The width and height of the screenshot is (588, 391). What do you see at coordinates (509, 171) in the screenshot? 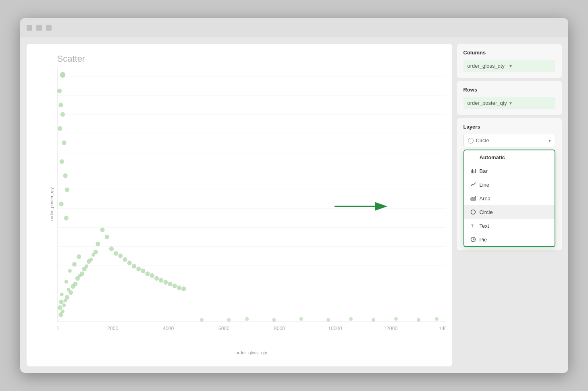
I see `menu-item-bar: Bar` at bounding box center [509, 171].